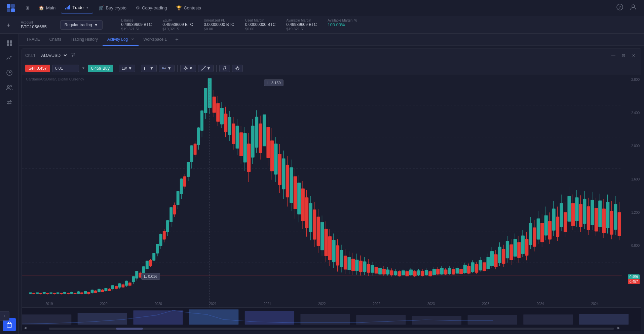  I want to click on sidebar-item-chart, so click(9, 58).